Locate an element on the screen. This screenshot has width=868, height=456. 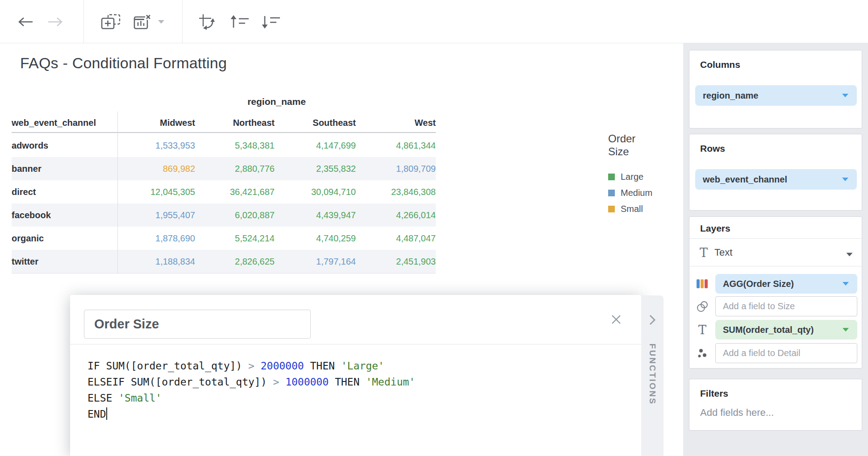
column-header: West is located at coordinates (396, 123).